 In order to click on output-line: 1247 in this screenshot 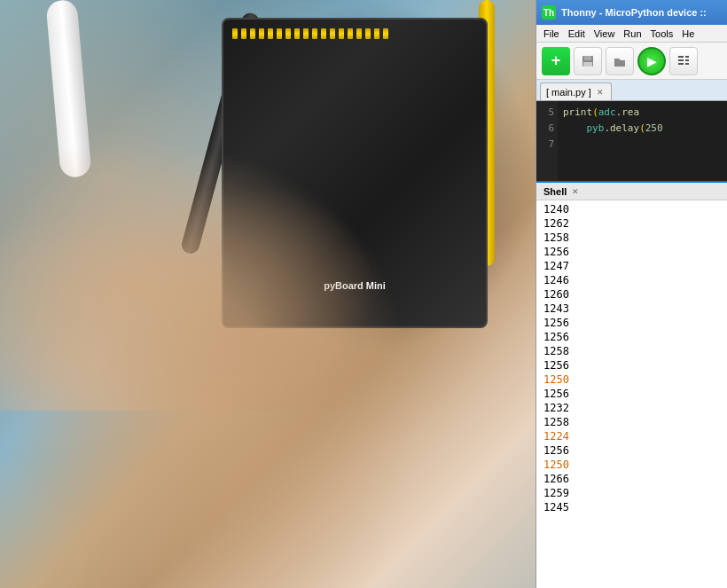, I will do `click(631, 266)`.